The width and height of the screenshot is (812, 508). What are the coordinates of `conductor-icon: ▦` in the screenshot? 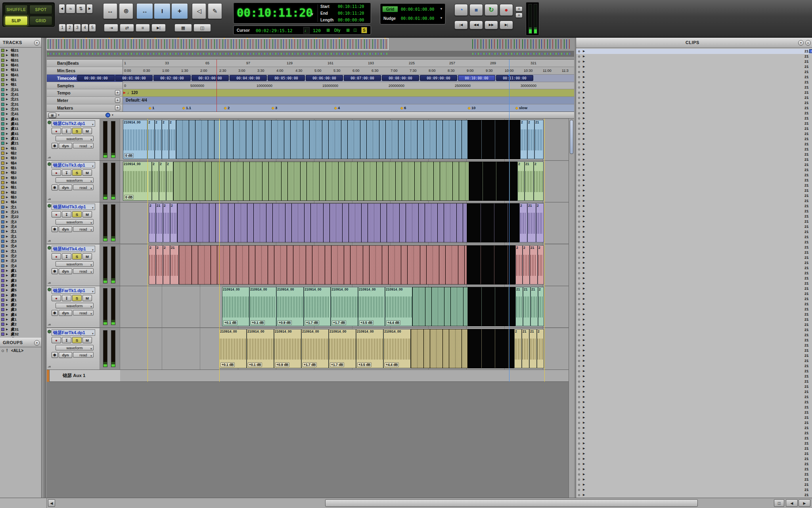 It's located at (328, 30).